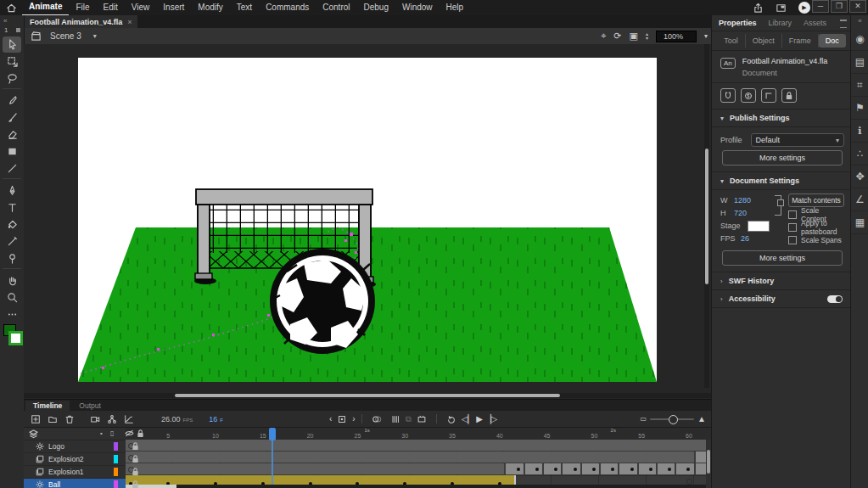 This screenshot has height=488, width=868. What do you see at coordinates (748, 95) in the screenshot?
I see `snap-align-button` at bounding box center [748, 95].